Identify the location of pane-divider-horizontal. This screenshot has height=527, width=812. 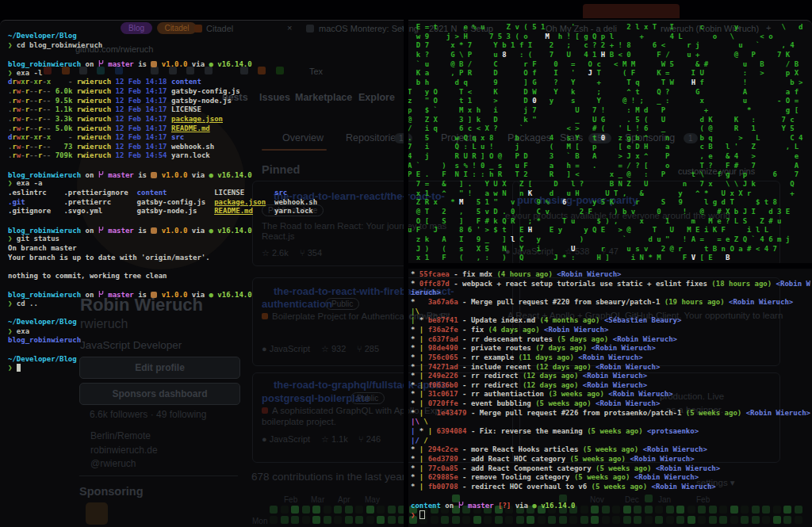
(611, 266).